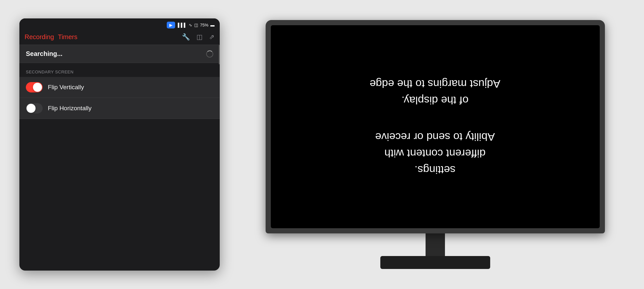  I want to click on status-icons: ▌▌▌ ∿ ◫ 75% ▬, so click(196, 25).